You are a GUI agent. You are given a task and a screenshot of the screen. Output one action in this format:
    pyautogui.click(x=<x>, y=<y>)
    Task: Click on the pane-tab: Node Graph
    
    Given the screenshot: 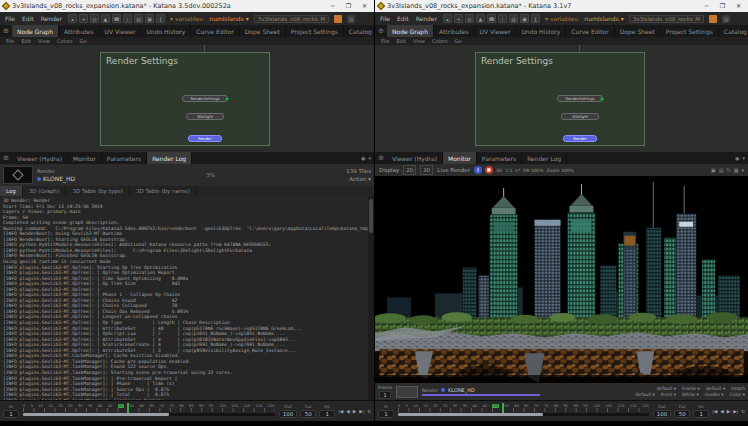 What is the action you would take?
    pyautogui.click(x=410, y=31)
    